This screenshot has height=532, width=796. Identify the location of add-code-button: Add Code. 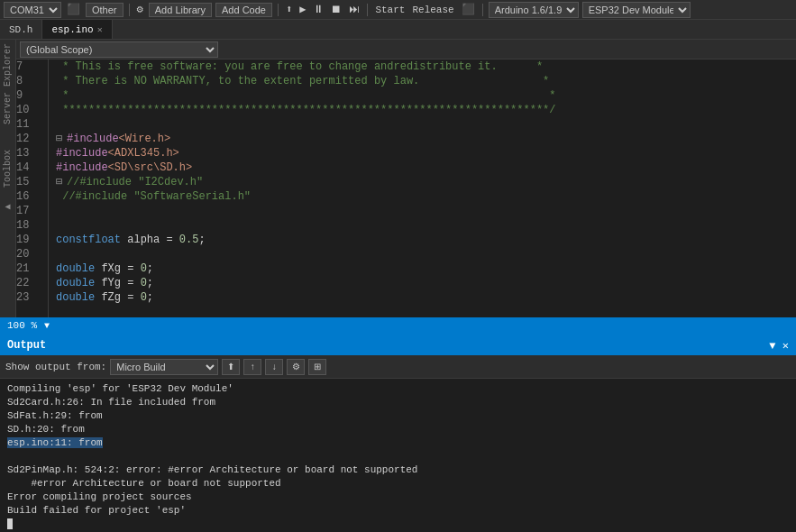
(243, 10).